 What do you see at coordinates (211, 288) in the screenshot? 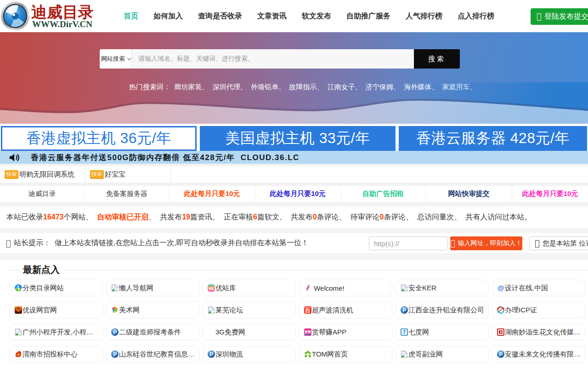
I see `svg-text: au` at bounding box center [211, 288].